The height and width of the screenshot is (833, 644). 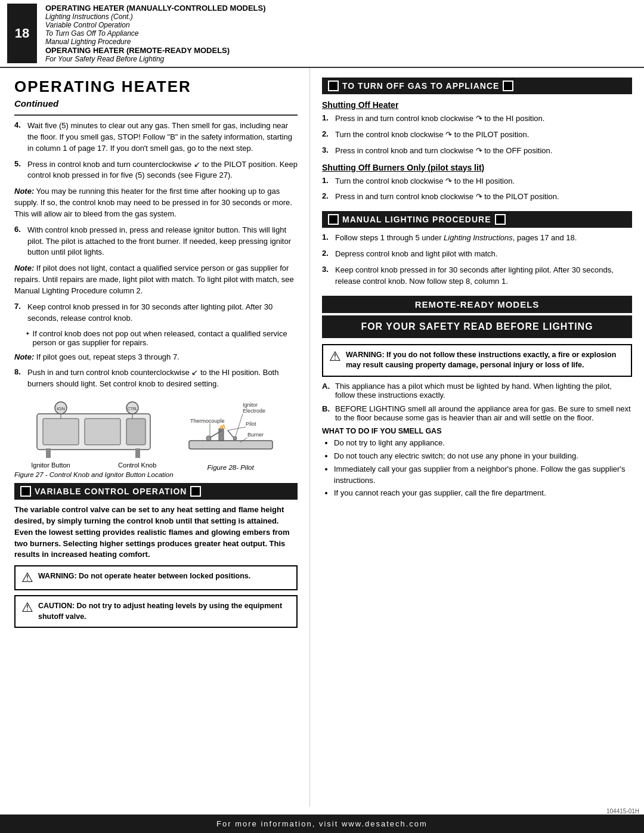 I want to click on page-number: 18, so click(x=22, y=33).